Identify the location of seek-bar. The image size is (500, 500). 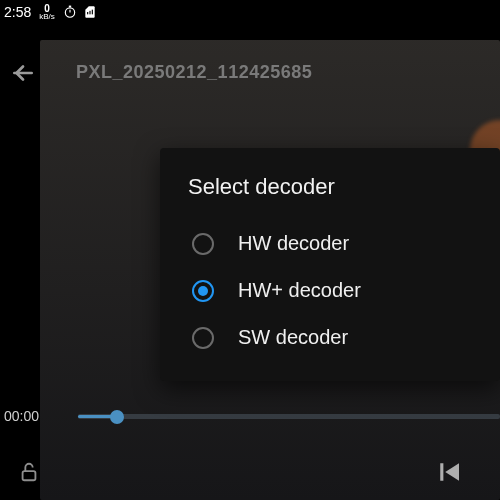
(289, 416).